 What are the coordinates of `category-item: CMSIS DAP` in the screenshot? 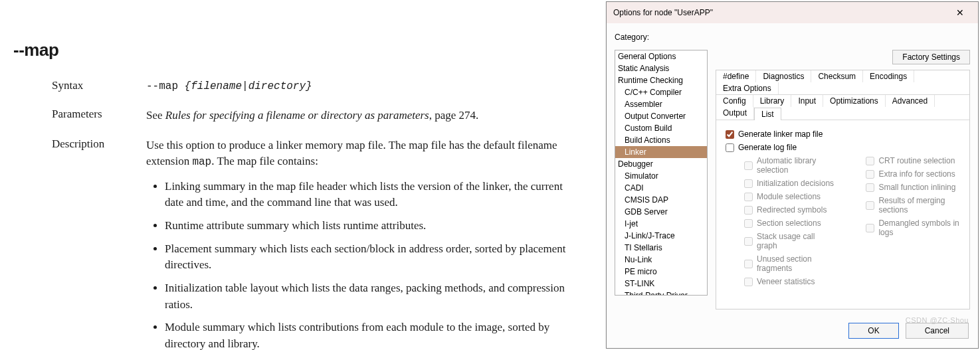 It's located at (661, 200).